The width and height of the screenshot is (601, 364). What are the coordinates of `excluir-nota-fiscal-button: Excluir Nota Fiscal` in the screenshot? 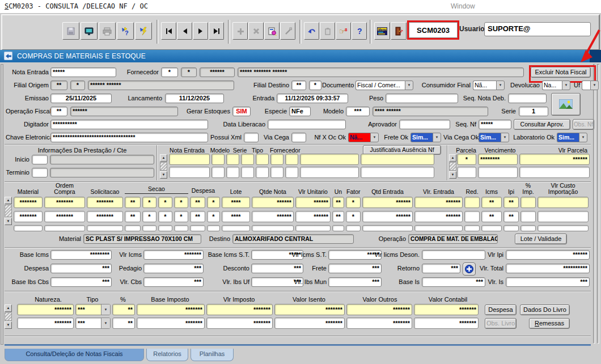 It's located at (561, 73).